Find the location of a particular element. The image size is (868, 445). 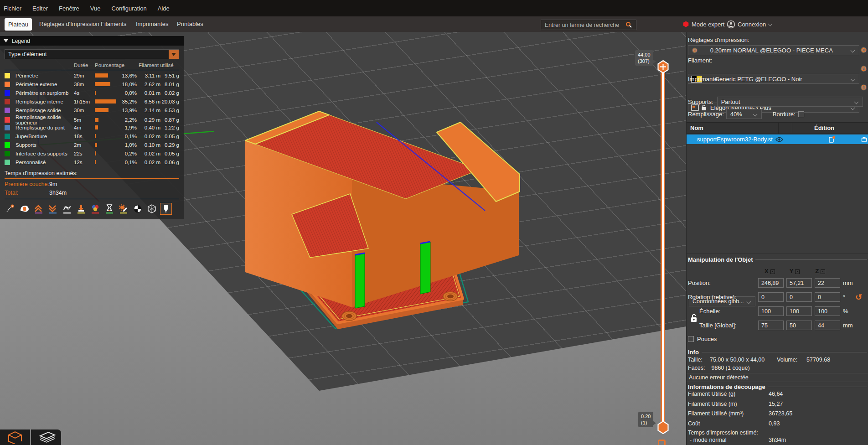

tool-marker-icon is located at coordinates (152, 209).